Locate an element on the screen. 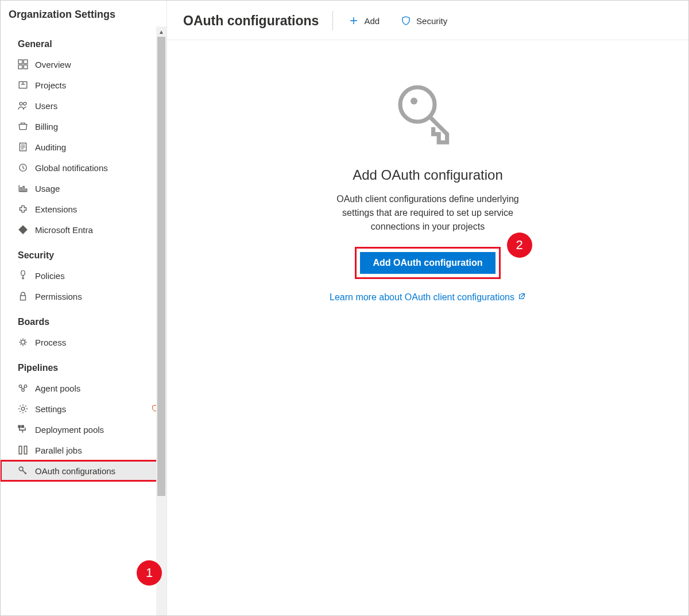 The image size is (689, 616). sidebar-scrollbar: ▲ is located at coordinates (161, 321).